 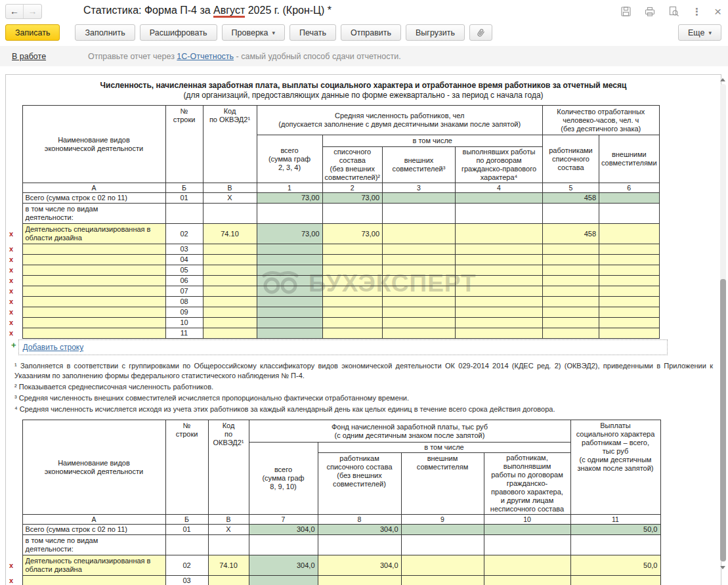 I want to click on cell-fund-list-staff, so click(x=360, y=580).